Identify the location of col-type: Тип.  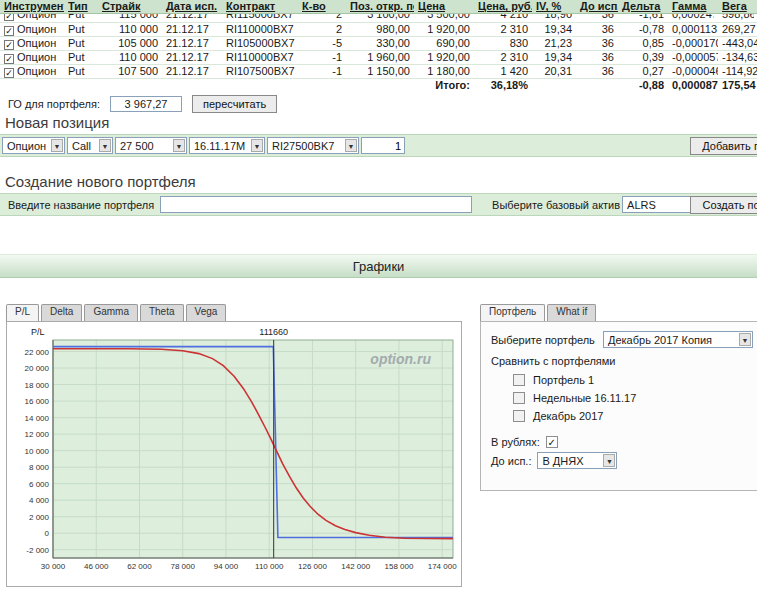
(81, 6).